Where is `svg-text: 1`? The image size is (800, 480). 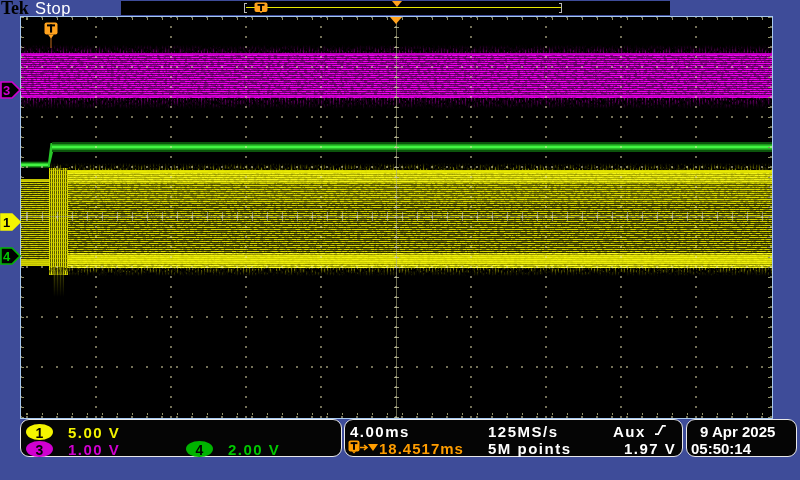
svg-text: 1 is located at coordinates (6, 222).